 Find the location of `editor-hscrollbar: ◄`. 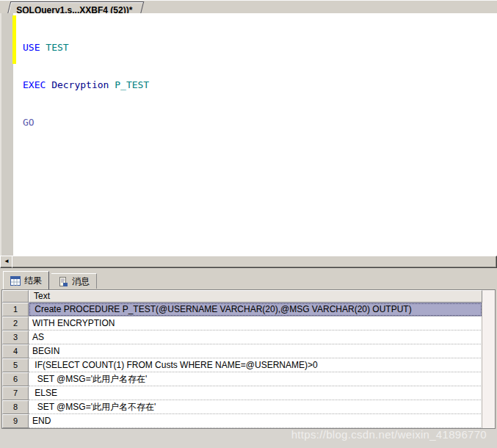

editor-hscrollbar: ◄ is located at coordinates (248, 261).